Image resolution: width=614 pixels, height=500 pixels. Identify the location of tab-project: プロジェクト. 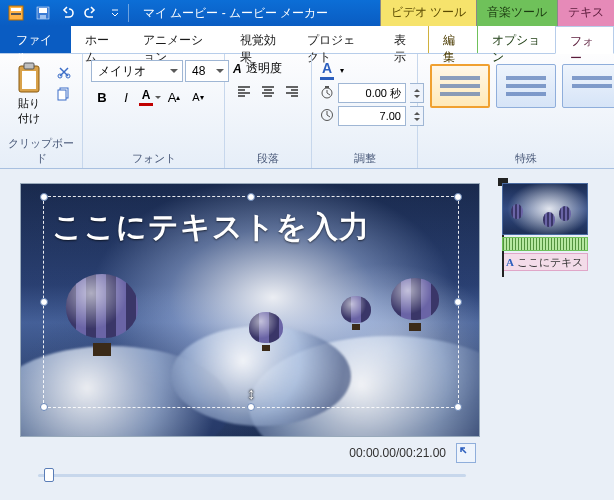
(336, 40).